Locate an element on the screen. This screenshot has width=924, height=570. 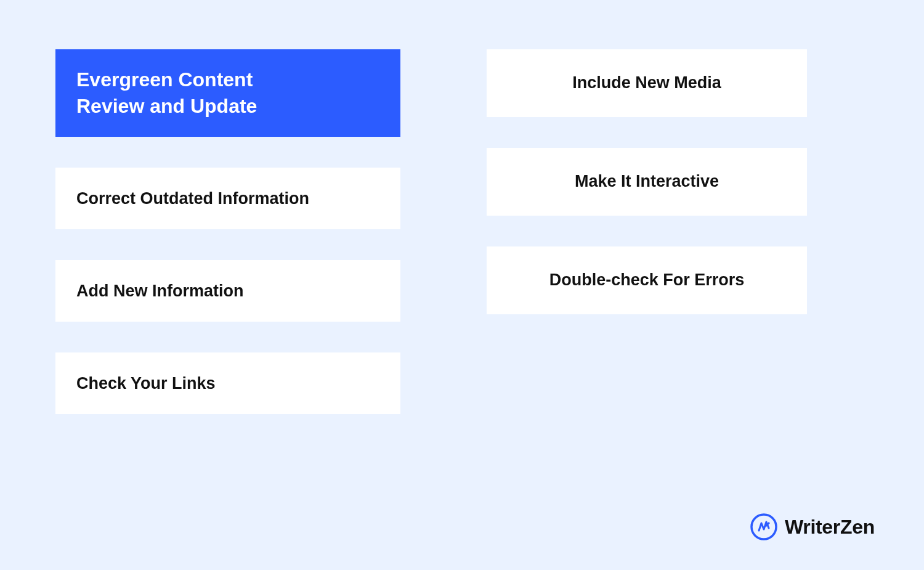
brand-name: WriterZen is located at coordinates (830, 527).